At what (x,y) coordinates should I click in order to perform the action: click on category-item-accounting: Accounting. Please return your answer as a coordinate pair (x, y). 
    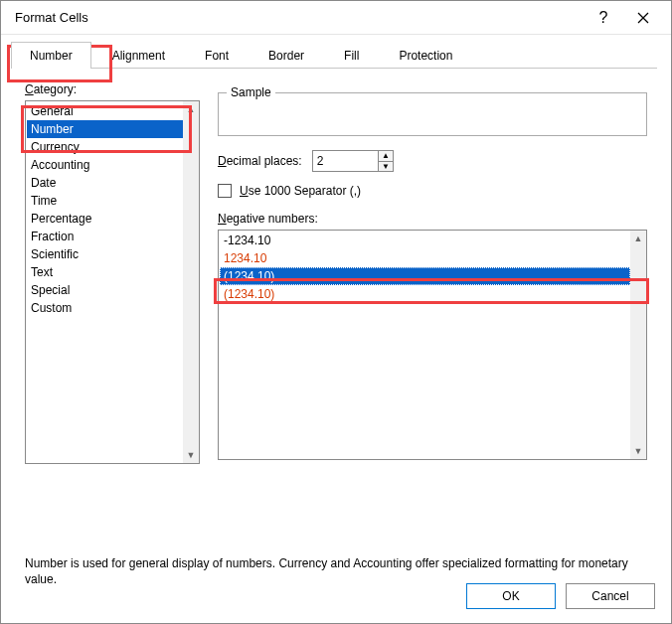
    Looking at the image, I should click on (105, 165).